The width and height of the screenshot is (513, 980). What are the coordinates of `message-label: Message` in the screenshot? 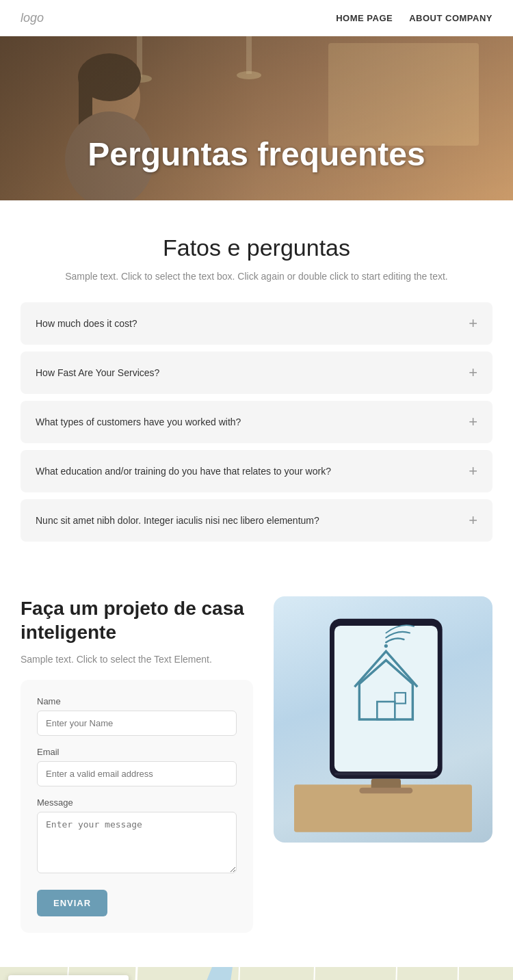 It's located at (137, 803).